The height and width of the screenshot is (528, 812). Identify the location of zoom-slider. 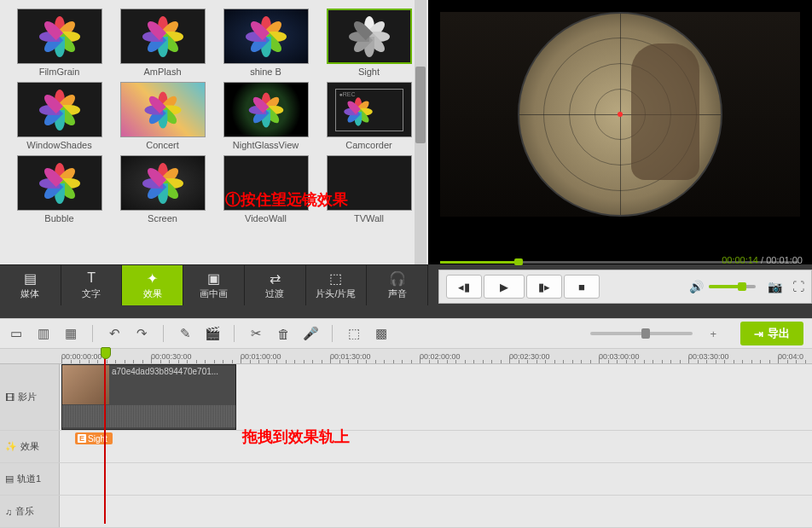
(641, 334).